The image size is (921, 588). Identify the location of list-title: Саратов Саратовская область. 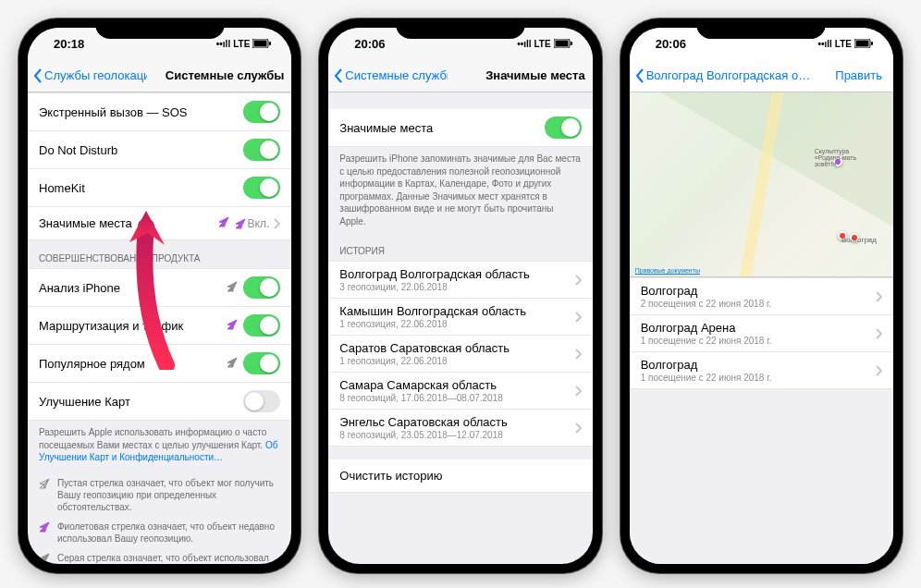
(457, 348).